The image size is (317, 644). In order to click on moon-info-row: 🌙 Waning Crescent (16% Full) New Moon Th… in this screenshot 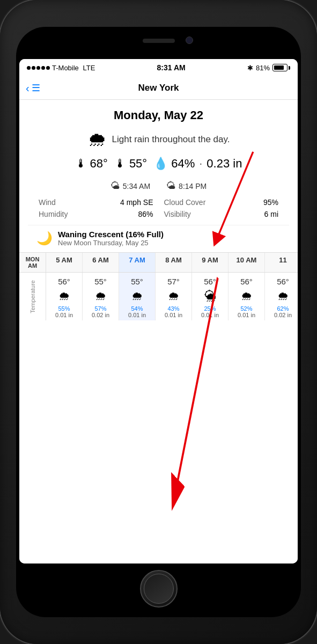, I will do `click(159, 238)`.